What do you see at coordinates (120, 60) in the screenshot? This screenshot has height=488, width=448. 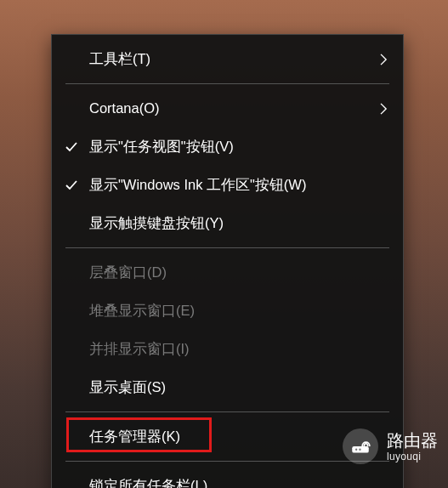 I see `menu-item-label: 工具栏(T)` at bounding box center [120, 60].